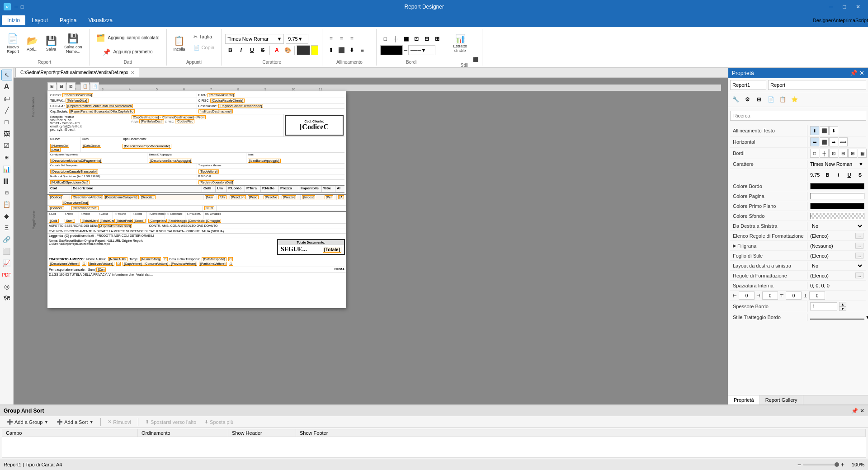 The image size is (868, 470). What do you see at coordinates (831, 7) in the screenshot?
I see `minimize-button: ─` at bounding box center [831, 7].